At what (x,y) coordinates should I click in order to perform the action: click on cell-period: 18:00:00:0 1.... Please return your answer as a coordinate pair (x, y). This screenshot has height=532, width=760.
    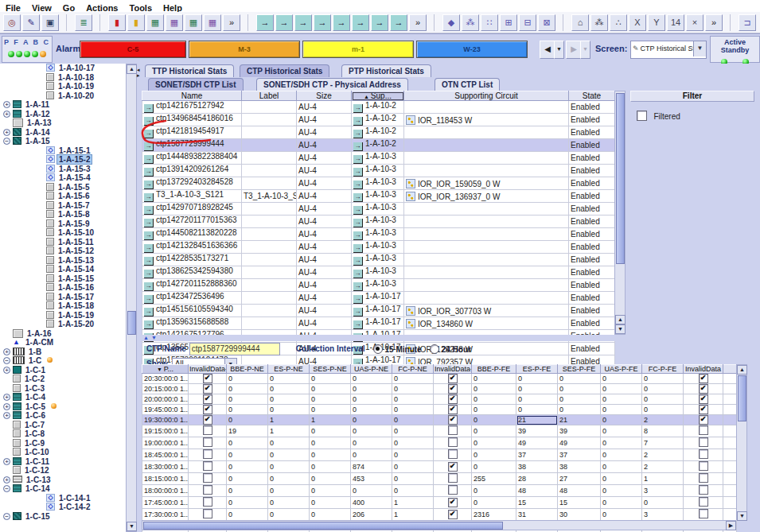
    Looking at the image, I should click on (166, 491).